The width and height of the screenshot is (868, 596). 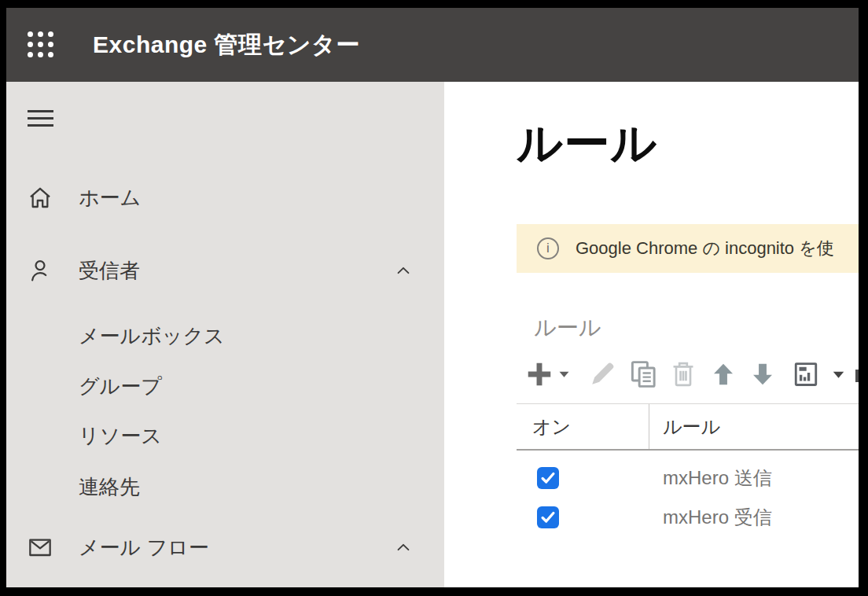 I want to click on info-banner: i Google Chrome の incognito を使, so click(x=687, y=248).